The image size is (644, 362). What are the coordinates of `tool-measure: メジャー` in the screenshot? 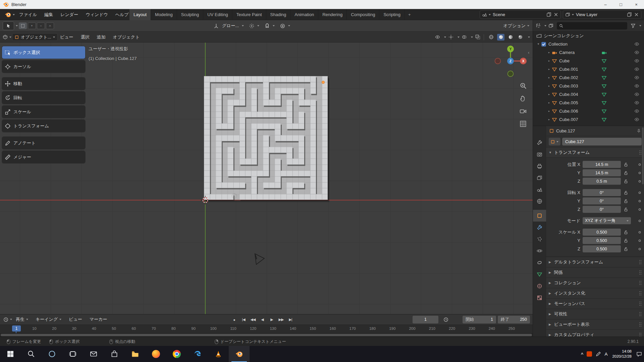 It's located at (44, 157).